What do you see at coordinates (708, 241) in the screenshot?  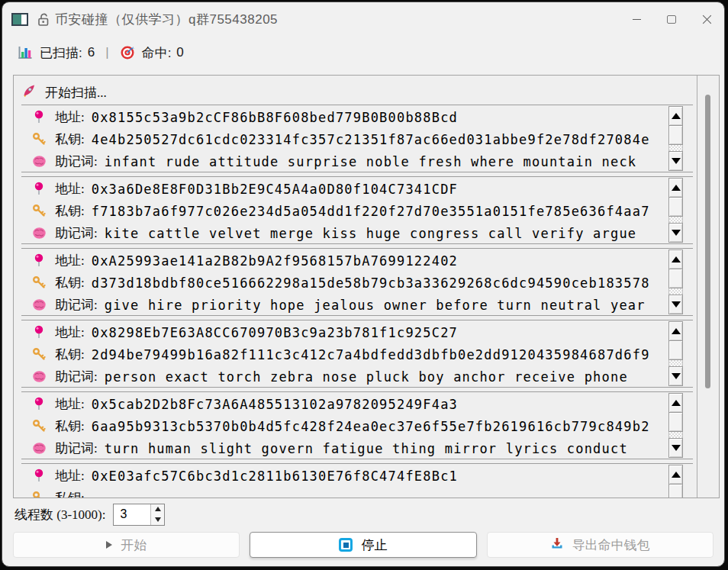 I see `log-scrollbar-thumb` at bounding box center [708, 241].